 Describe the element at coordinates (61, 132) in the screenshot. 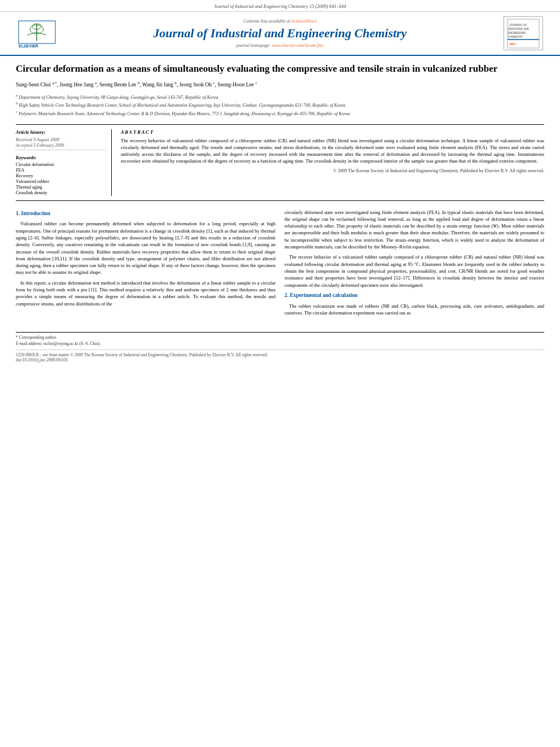

I see `article-history-label: Article history:` at that location.